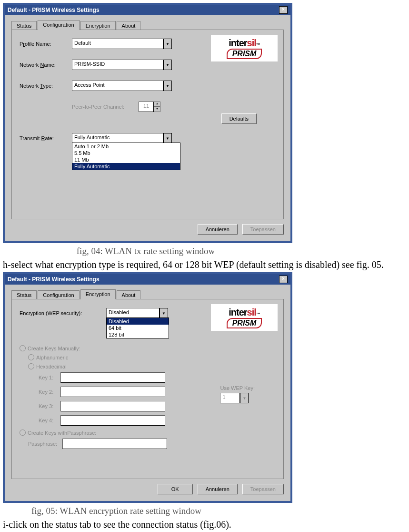 The width and height of the screenshot is (409, 532). I want to click on rate-option: 11 Mb, so click(126, 160).